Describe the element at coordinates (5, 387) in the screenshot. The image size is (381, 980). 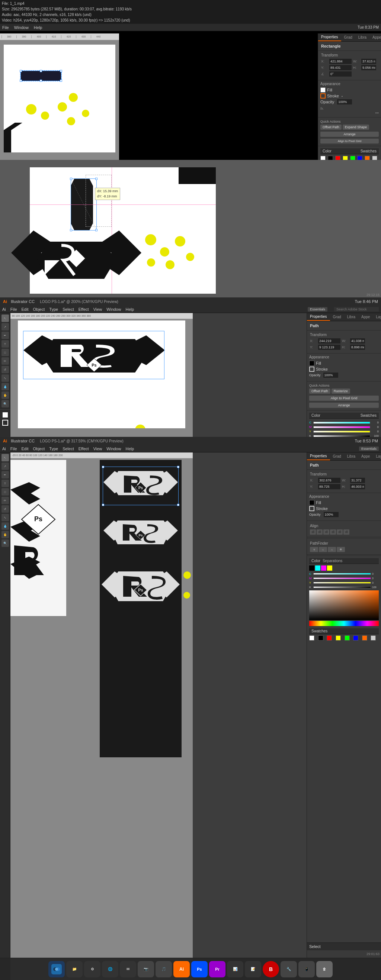
I see `eyedropper-tool-1: 💧` at that location.